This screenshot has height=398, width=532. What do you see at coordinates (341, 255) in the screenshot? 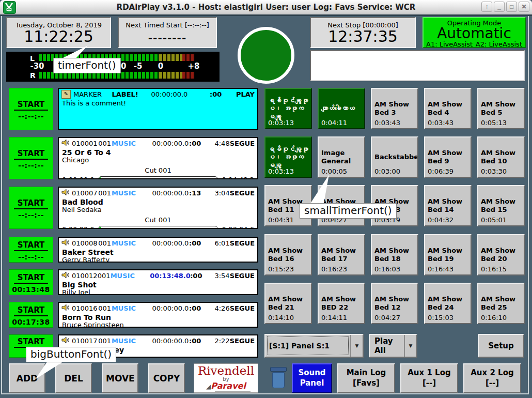
I see `sound-panel-button: AM Show Bed 170:16:23` at bounding box center [341, 255].